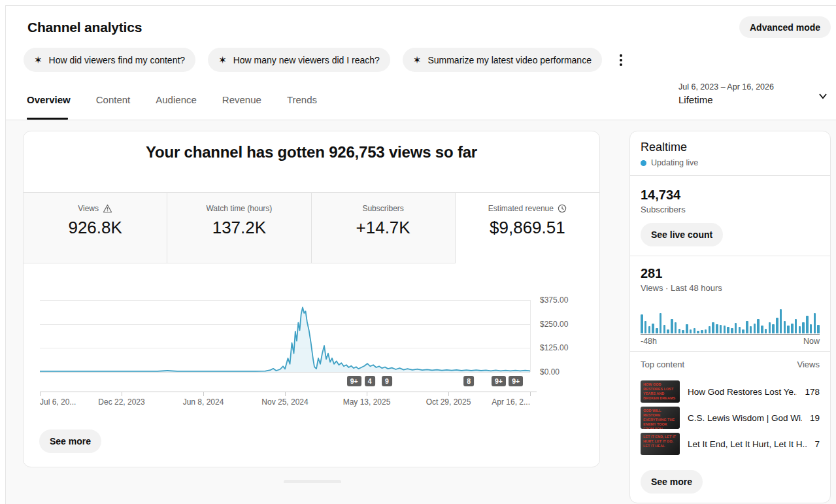  Describe the element at coordinates (648, 341) in the screenshot. I see `range-start-label: -48h` at that location.